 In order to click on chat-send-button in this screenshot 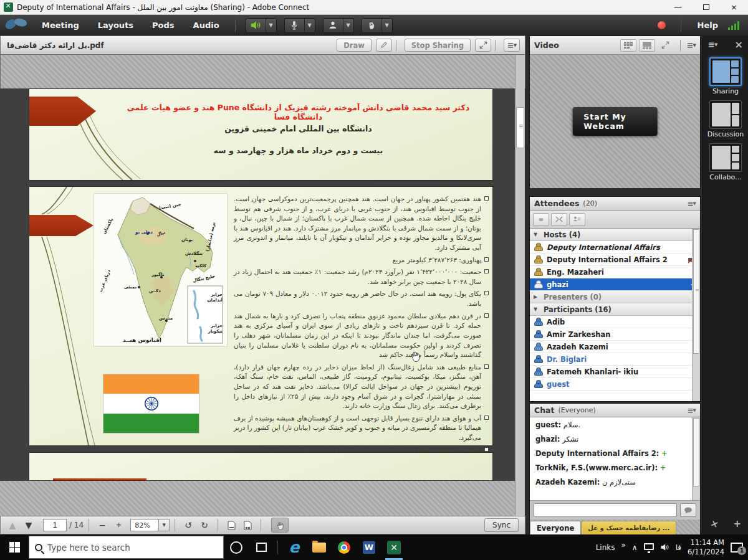, I will do `click(688, 510)`.